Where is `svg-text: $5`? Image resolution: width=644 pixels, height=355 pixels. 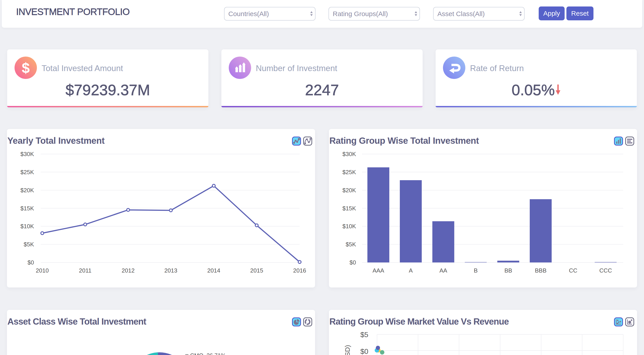
svg-text: $5 is located at coordinates (364, 335).